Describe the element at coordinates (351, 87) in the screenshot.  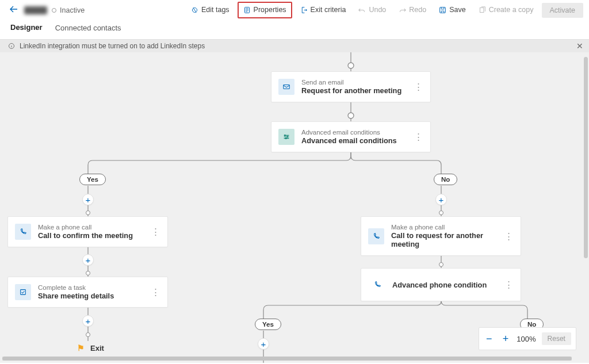
I see `step-send-email: Send an email Request for another meetin…` at that location.